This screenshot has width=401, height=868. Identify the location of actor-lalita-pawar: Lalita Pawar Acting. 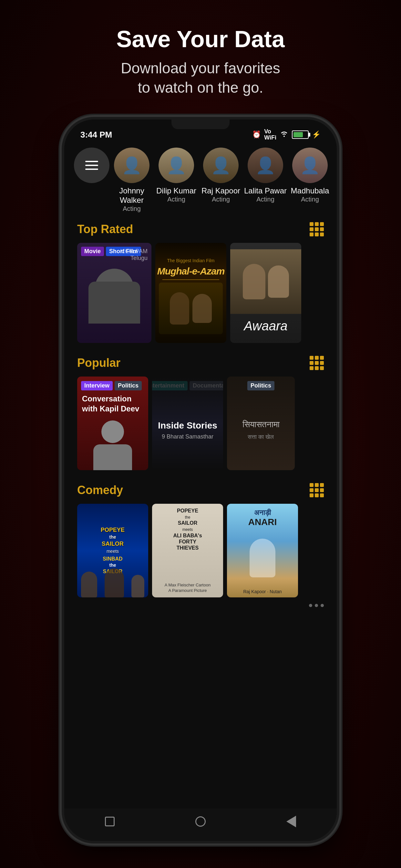
(266, 175).